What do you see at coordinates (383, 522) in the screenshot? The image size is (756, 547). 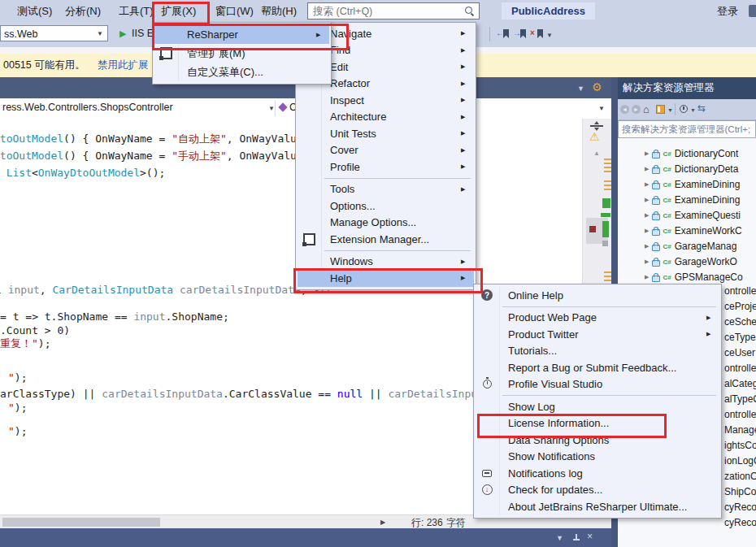 I see `scroll-right-icon: ▶` at bounding box center [383, 522].